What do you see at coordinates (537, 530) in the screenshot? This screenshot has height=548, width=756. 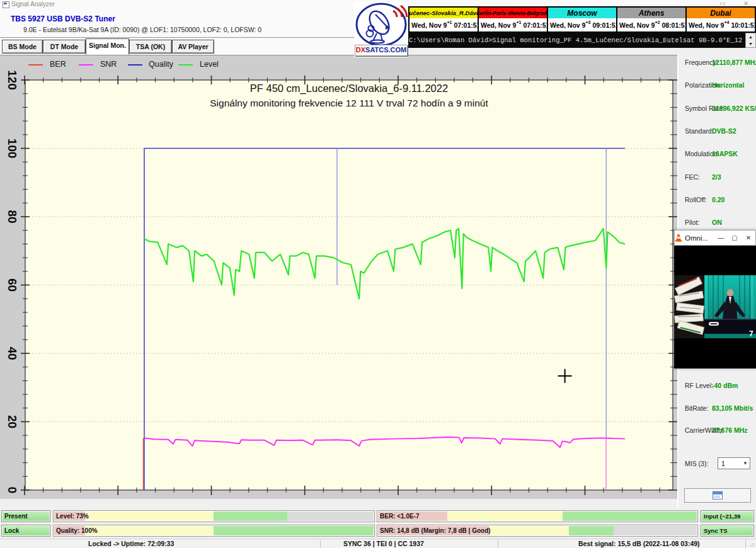 I see `progress-bar-snr: SNR: 14,8 dB (Margin: 7,8 dB | Good)` at bounding box center [537, 530].